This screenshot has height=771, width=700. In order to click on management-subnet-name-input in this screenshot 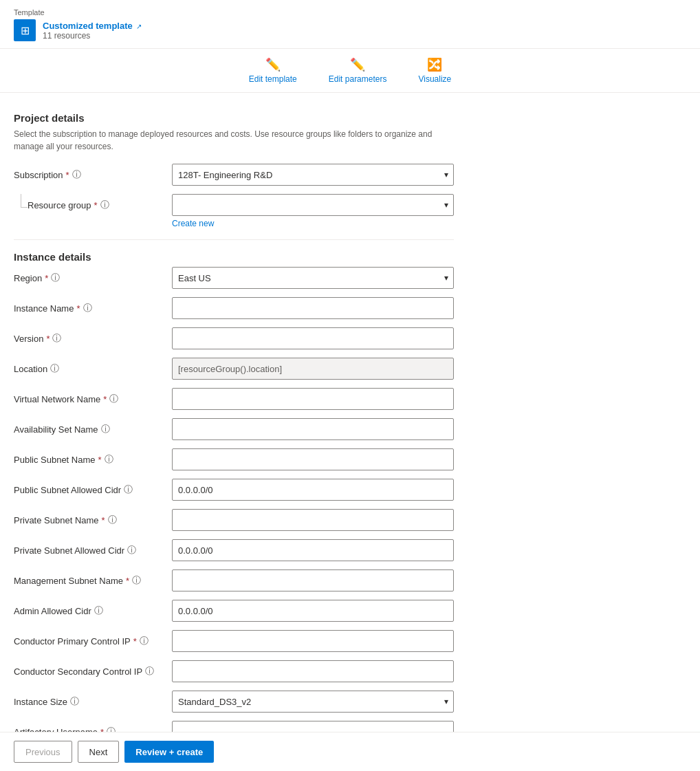, I will do `click(313, 580)`.